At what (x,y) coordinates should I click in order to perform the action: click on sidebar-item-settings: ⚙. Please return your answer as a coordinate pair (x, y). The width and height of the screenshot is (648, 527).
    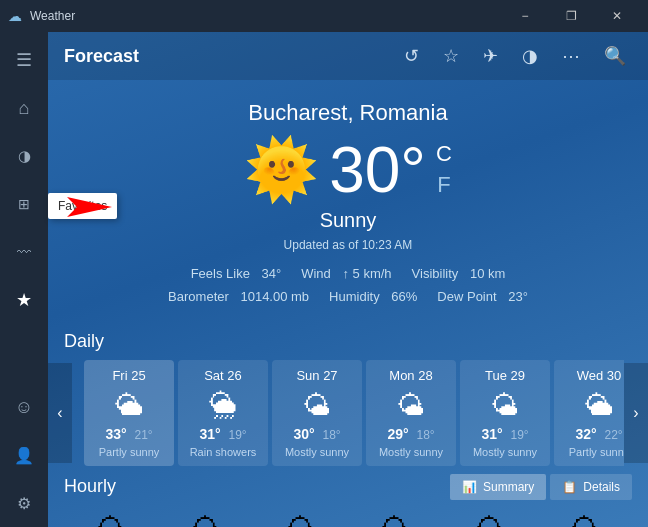
    Looking at the image, I should click on (24, 503).